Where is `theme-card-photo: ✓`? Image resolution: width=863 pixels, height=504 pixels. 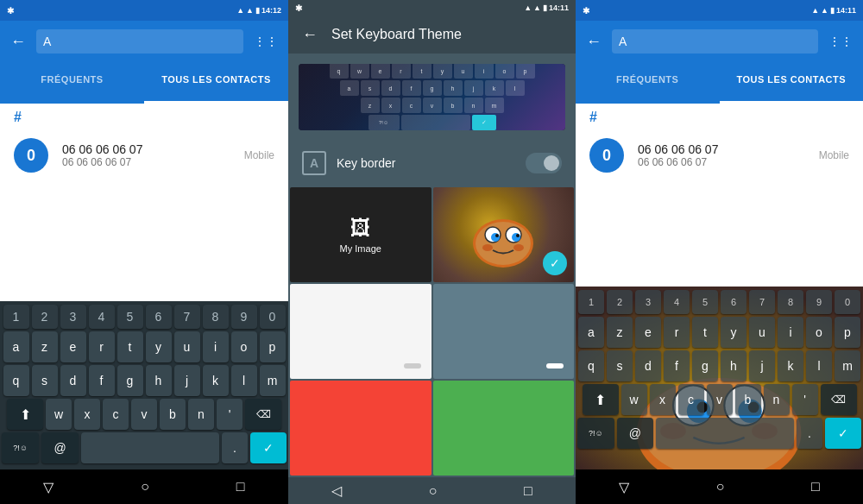 theme-card-photo: ✓ is located at coordinates (504, 235).